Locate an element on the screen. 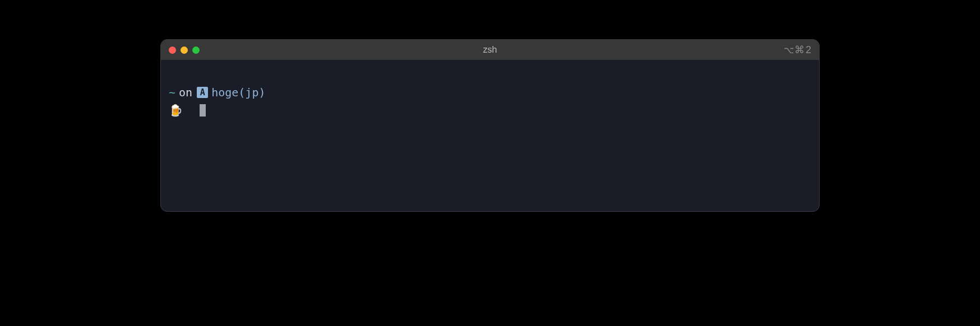 Image resolution: width=980 pixels, height=326 pixels. context-name: hoge(jp) is located at coordinates (238, 92).